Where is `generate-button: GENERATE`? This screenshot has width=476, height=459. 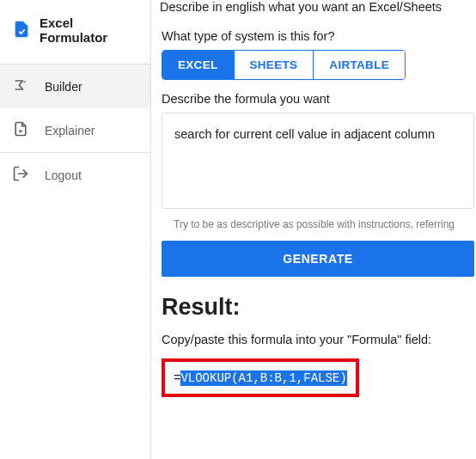 generate-button: GENERATE is located at coordinates (318, 259).